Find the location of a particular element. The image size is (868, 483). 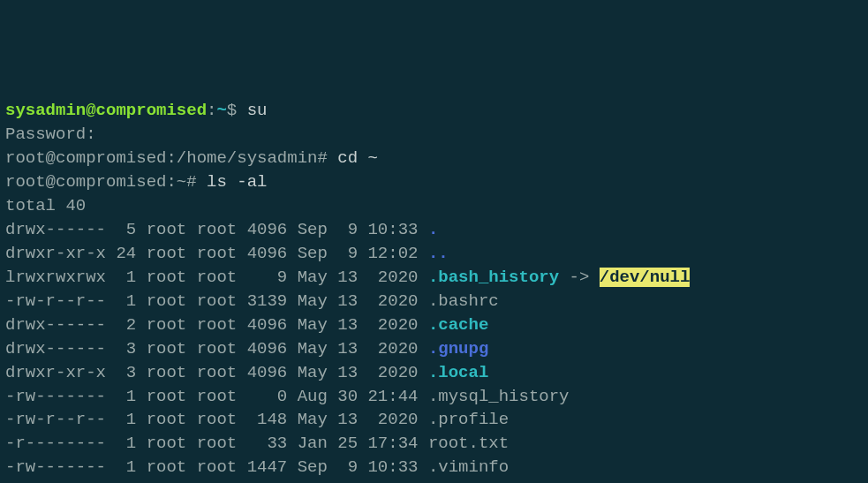

prompt-root: root@compromised:/home/sysadmin# is located at coordinates (171, 158).